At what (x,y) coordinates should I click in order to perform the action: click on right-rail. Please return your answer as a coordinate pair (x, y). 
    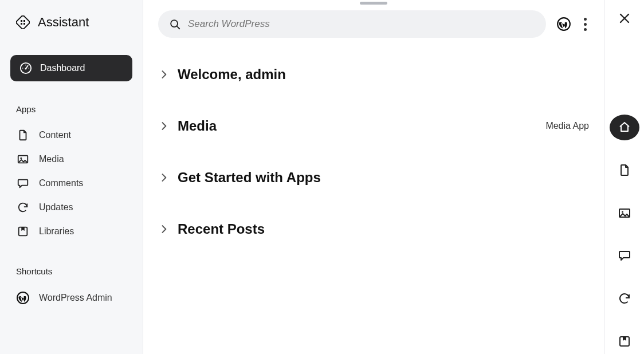
    Looking at the image, I should click on (624, 177).